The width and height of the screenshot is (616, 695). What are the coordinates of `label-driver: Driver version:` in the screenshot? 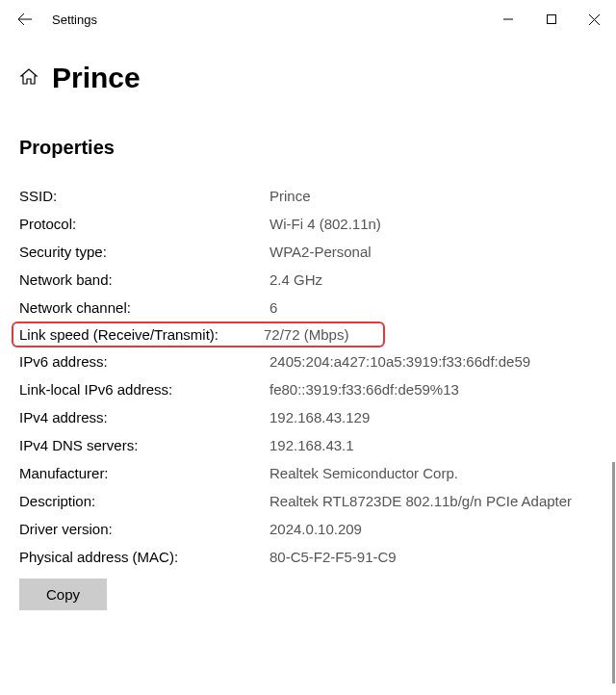 It's located at (144, 529).